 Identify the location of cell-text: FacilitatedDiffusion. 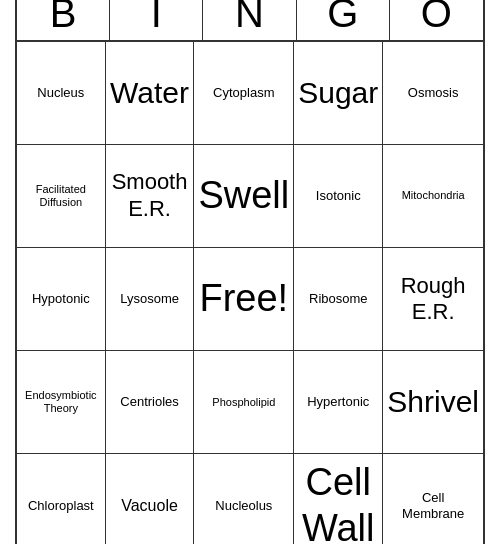
(61, 196).